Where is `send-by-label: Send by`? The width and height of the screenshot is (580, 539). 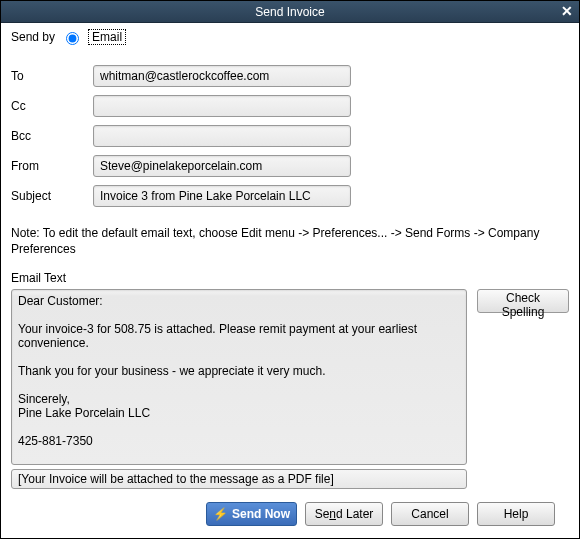 send-by-label: Send by is located at coordinates (33, 37).